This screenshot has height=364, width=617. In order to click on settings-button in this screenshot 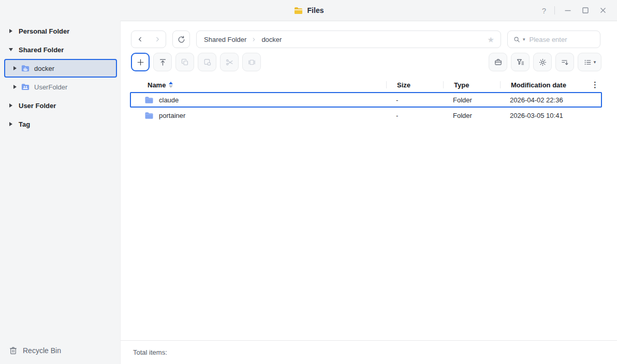, I will do `click(542, 62)`.